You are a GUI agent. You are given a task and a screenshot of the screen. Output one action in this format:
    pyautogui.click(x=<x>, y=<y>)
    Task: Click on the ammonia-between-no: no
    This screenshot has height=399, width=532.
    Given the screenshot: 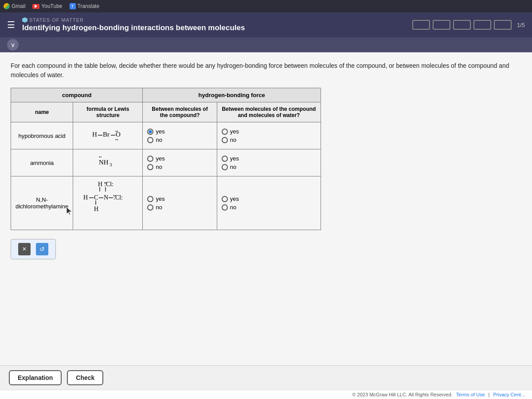 What is the action you would take?
    pyautogui.click(x=154, y=167)
    